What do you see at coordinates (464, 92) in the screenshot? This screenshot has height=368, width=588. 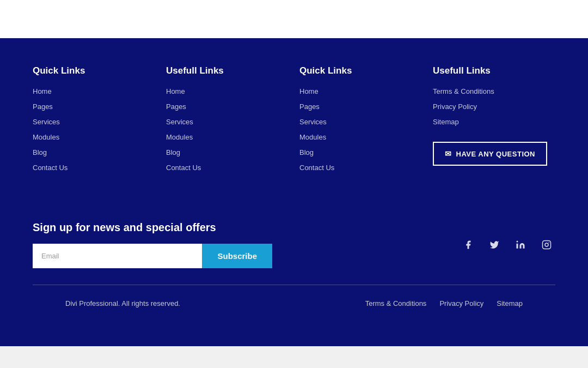 I see `link-terms: Terms & Conditions` at bounding box center [464, 92].